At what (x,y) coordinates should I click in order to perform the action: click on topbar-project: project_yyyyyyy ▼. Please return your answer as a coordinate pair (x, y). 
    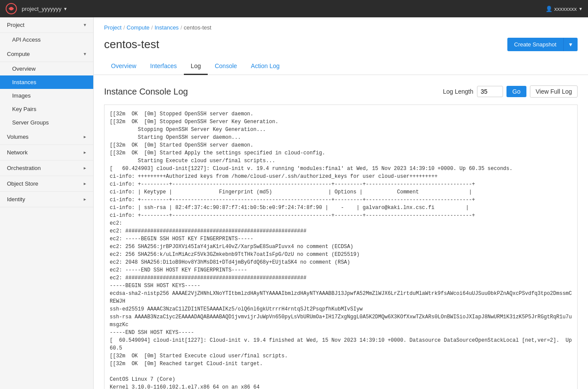
    Looking at the image, I should click on (45, 9).